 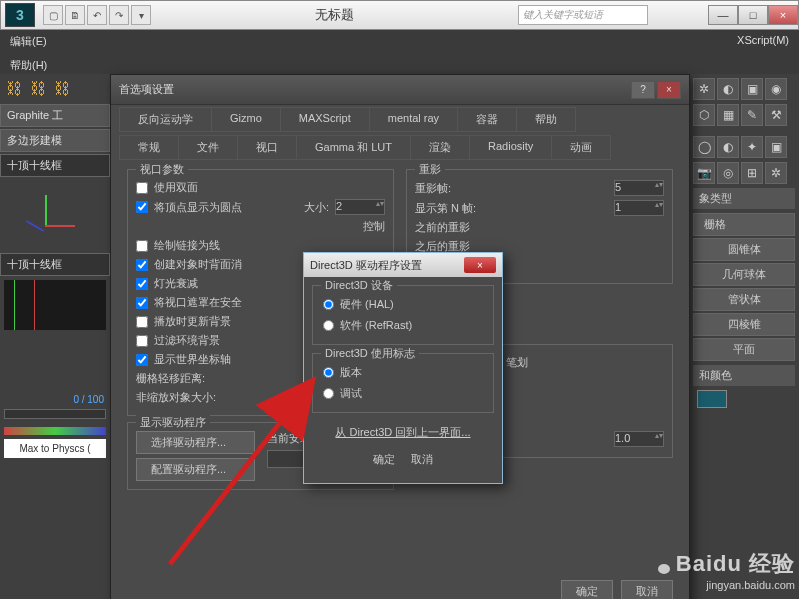 I want to click on release-radio, so click(x=328, y=372).